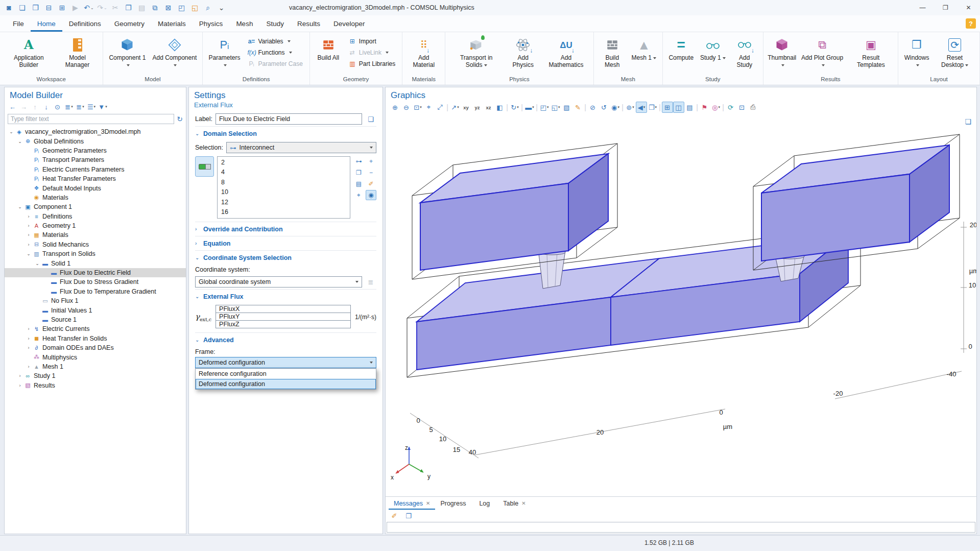  What do you see at coordinates (103, 107) in the screenshot?
I see `model-builder-toolbar-button-filter: ▼▾` at bounding box center [103, 107].